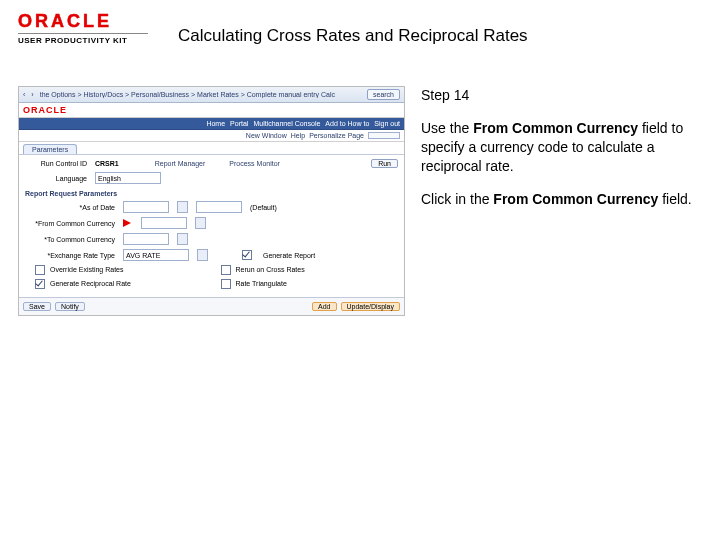 Image resolution: width=720 pixels, height=540 pixels. I want to click on rate-triangulate-label: Rate Triangulate, so click(260, 284).